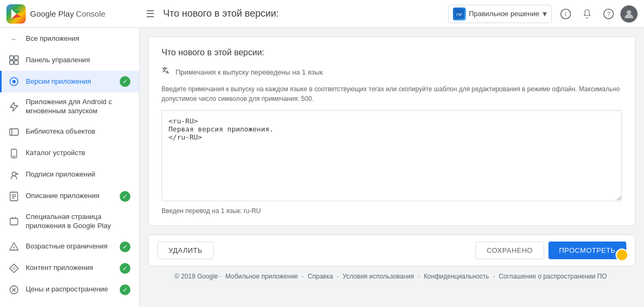 The image size is (644, 307). Describe the element at coordinates (249, 72) in the screenshot. I see `translation-info-text: Примечания к выпуску переведены на 1 язы…` at that location.